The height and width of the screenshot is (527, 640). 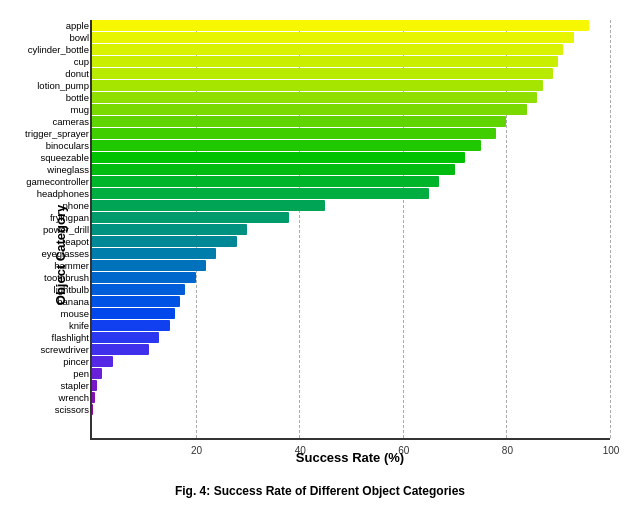 What do you see at coordinates (351, 362) in the screenshot?
I see `bar-row: pincer` at bounding box center [351, 362].